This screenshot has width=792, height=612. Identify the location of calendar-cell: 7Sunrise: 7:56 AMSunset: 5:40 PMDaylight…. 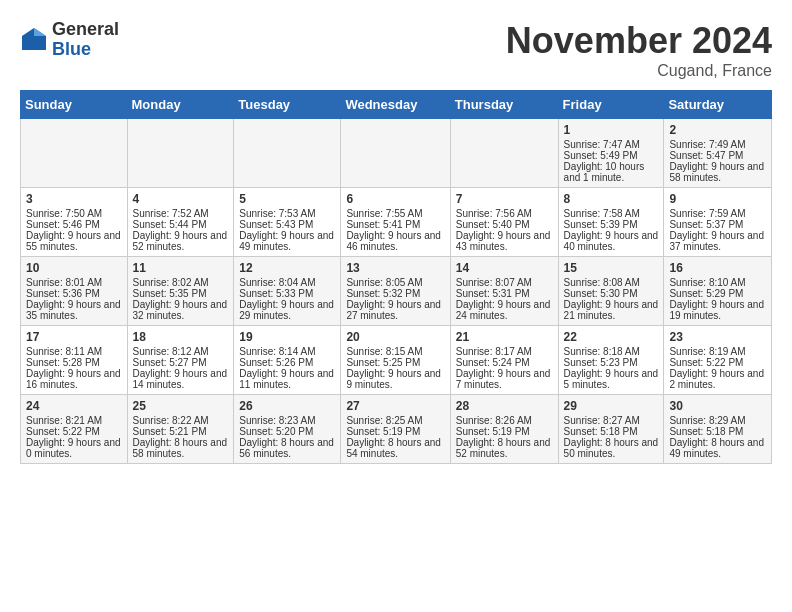
(504, 222).